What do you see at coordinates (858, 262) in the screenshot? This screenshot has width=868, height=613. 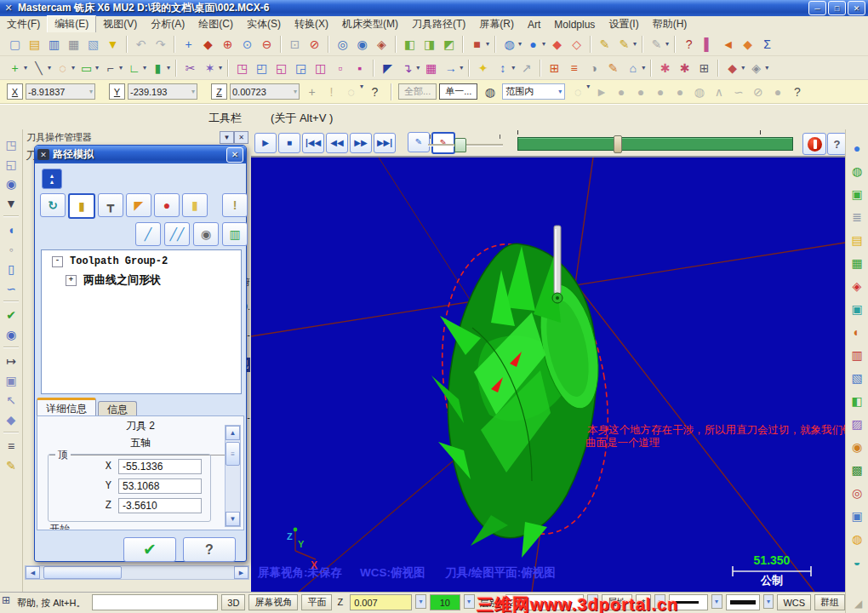 I see `grid-green-icon: ▦` at bounding box center [858, 262].